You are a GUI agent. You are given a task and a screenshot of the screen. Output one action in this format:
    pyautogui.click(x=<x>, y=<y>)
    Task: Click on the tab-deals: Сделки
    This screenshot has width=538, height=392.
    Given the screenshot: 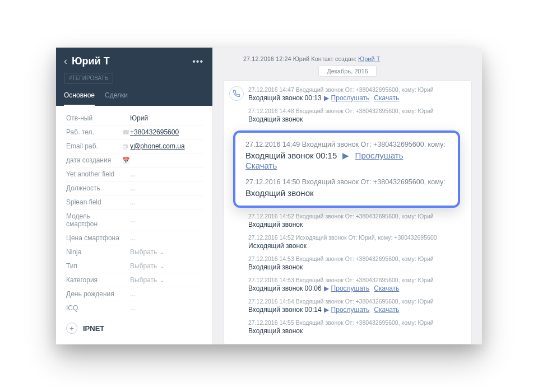 What is the action you would take?
    pyautogui.click(x=117, y=99)
    